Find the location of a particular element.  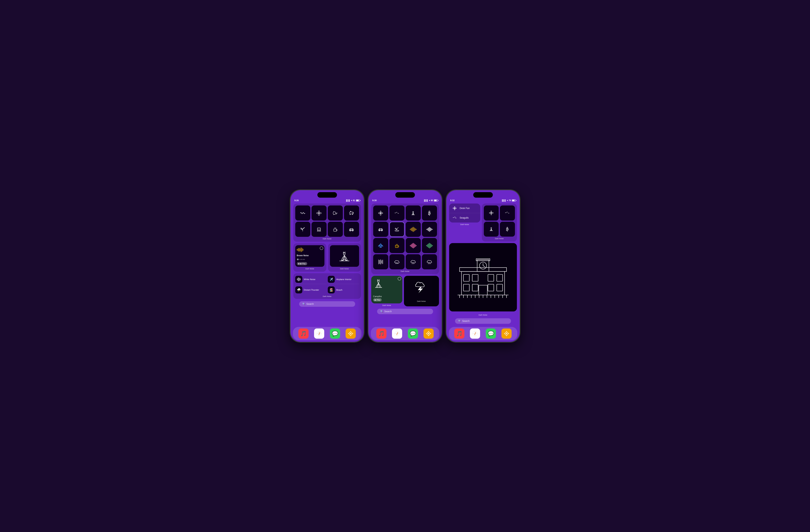

phone-2-screen: 9:30 ▌▌▌ ▾ 80 is located at coordinates (405, 266).